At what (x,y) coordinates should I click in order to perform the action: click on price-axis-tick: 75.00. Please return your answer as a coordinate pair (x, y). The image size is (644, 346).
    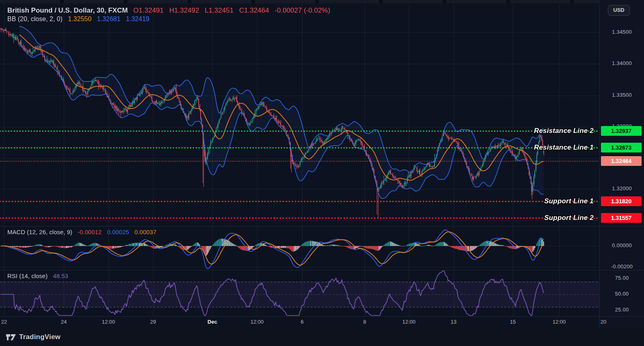
    Looking at the image, I should click on (622, 278).